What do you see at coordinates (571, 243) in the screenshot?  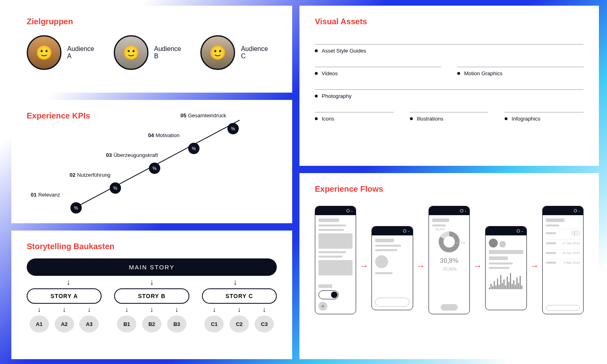 I see `list-date: 17 Jan 2023` at bounding box center [571, 243].